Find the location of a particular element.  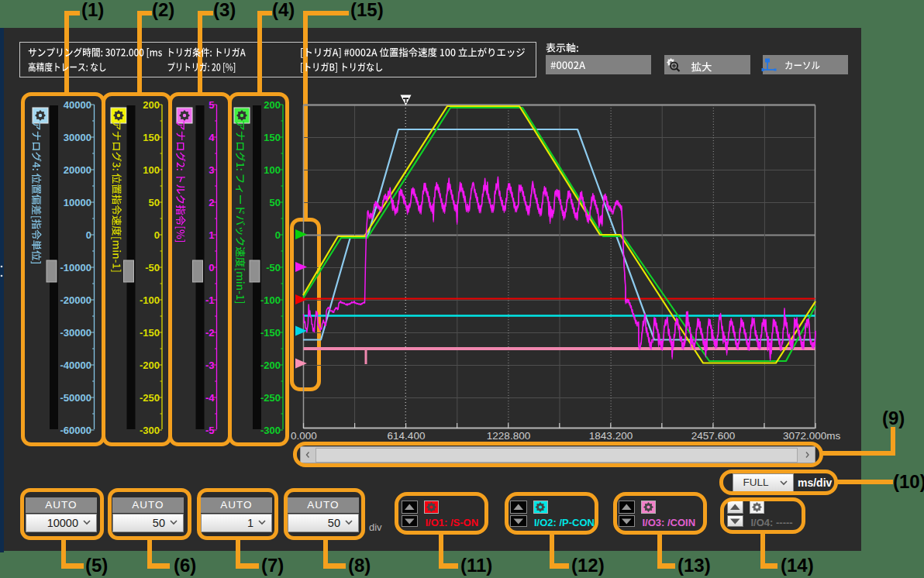

svg-text: 1843.200 is located at coordinates (611, 435).